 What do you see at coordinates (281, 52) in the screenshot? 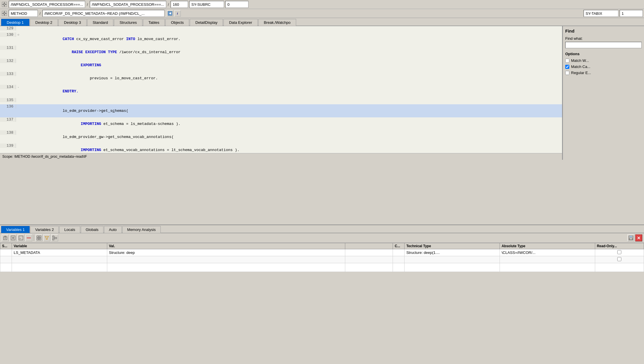
I see `code-line-131: 131 RAISE EXCEPTION TYPE /iwcor/cx_ds_in…` at bounding box center [281, 52].